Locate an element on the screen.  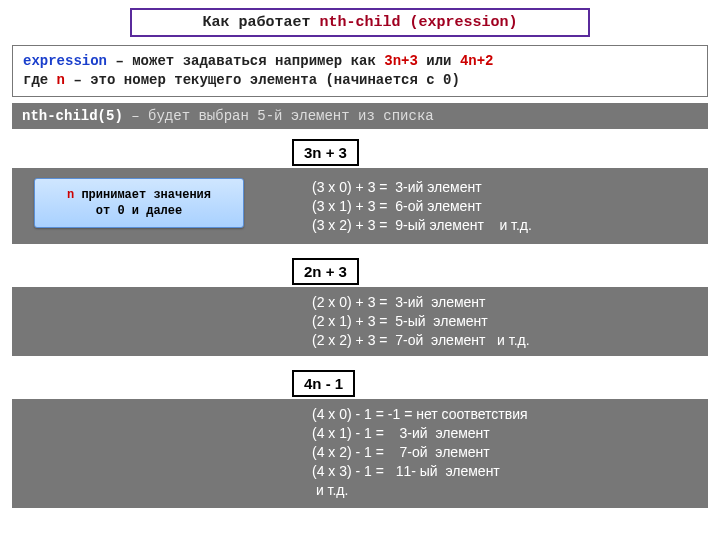
n-note-line1: принимает значения is located at coordinates (142, 195).